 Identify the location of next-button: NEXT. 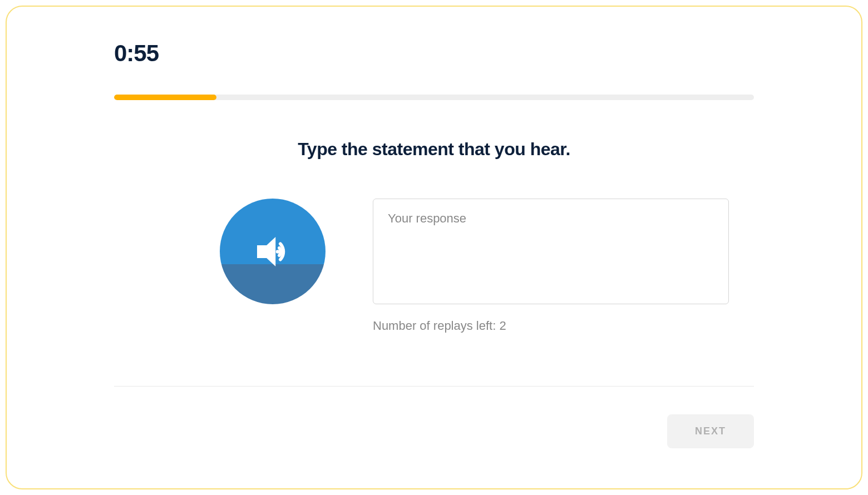
(711, 432).